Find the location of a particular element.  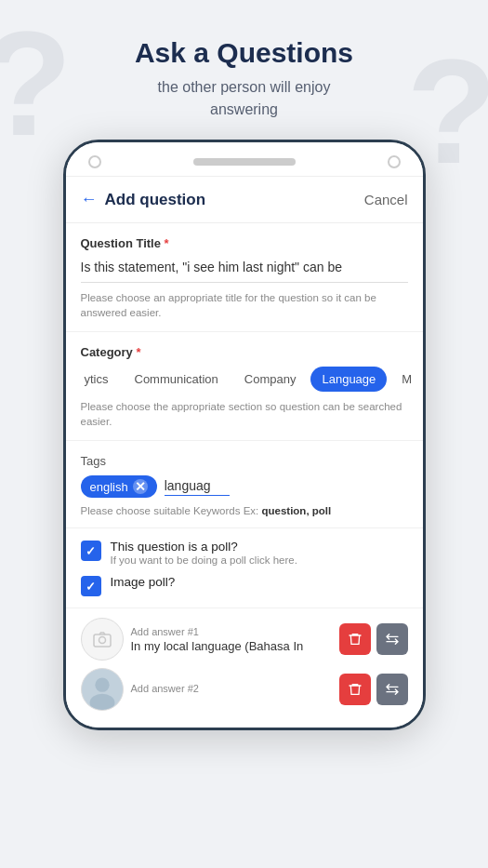

answer-1-actions is located at coordinates (374, 639).